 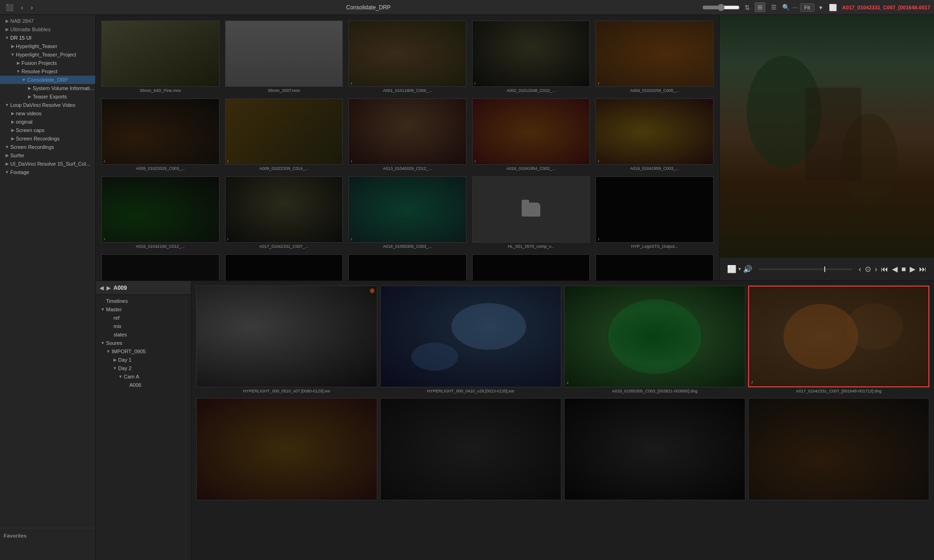 What do you see at coordinates (48, 55) in the screenshot?
I see `sidebar-item-hyperlight-project: Hyperlight_Teaser_Project` at bounding box center [48, 55].